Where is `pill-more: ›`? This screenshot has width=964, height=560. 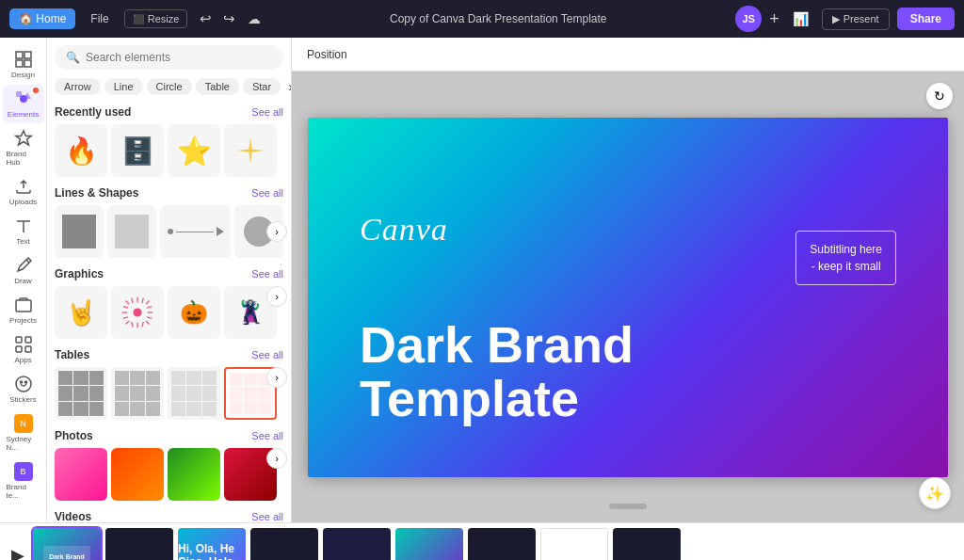
pill-more: › is located at coordinates (288, 87).